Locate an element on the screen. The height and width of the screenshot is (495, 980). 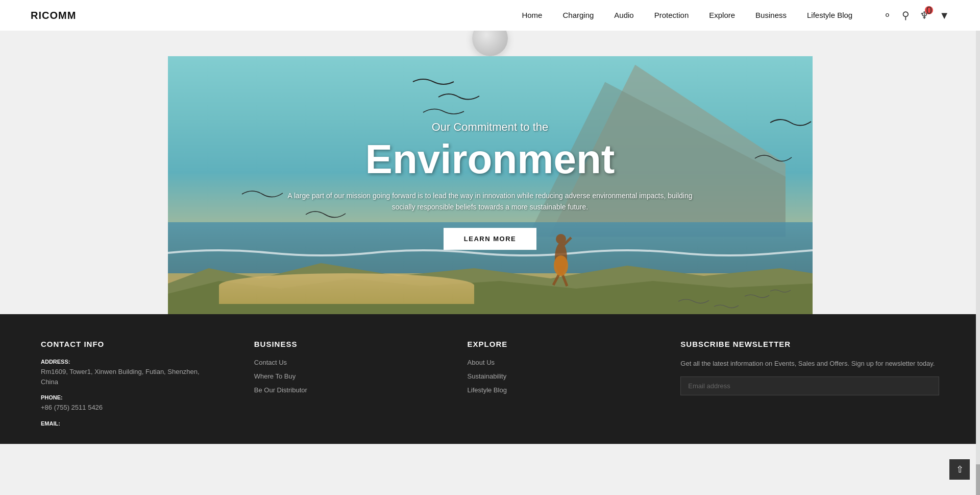
hero-title: Environment is located at coordinates (490, 159).